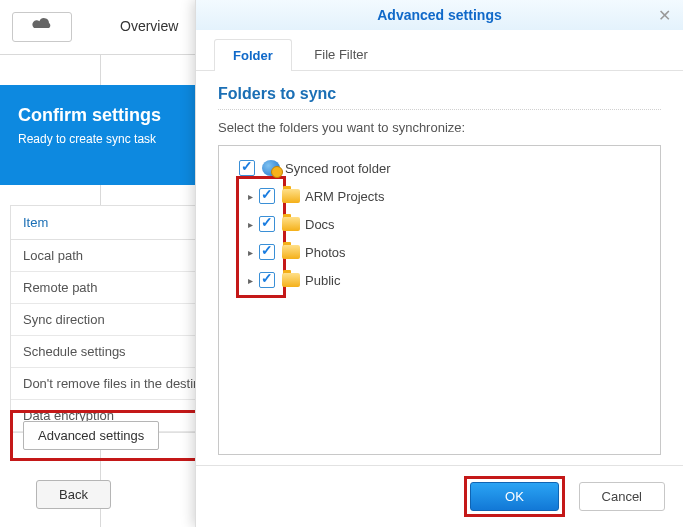 This screenshot has width=683, height=527. I want to click on close-icon: ✕, so click(664, 16).